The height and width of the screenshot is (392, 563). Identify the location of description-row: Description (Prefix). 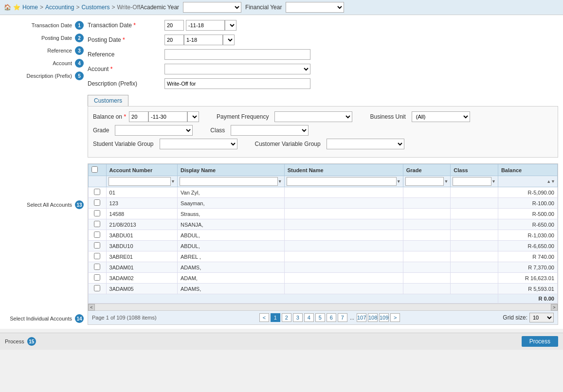
(323, 84).